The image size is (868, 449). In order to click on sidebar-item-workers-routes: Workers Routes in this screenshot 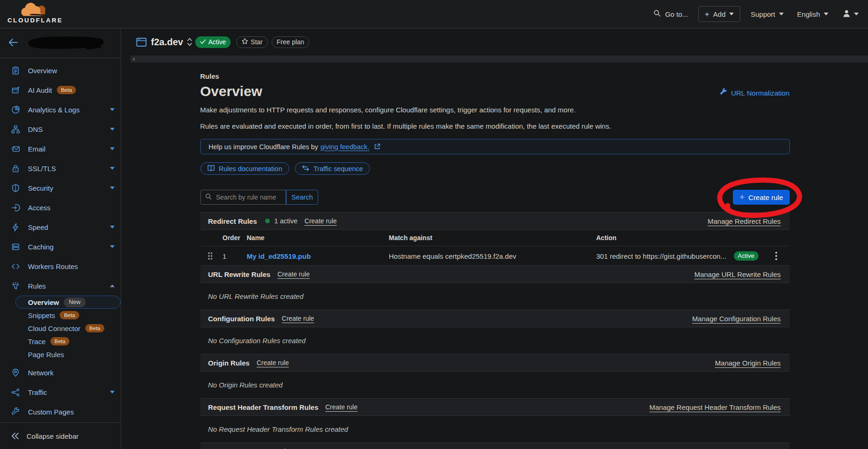, I will do `click(61, 266)`.